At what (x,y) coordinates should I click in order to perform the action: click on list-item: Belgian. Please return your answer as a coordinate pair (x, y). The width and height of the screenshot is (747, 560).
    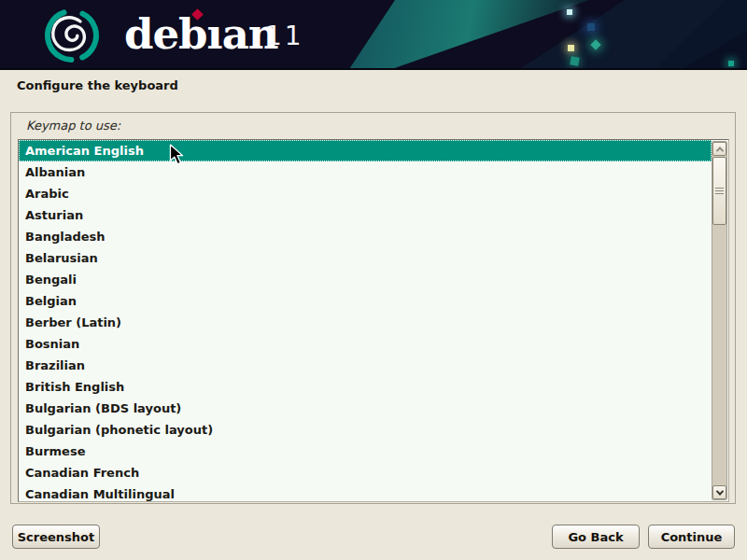
    Looking at the image, I should click on (365, 301).